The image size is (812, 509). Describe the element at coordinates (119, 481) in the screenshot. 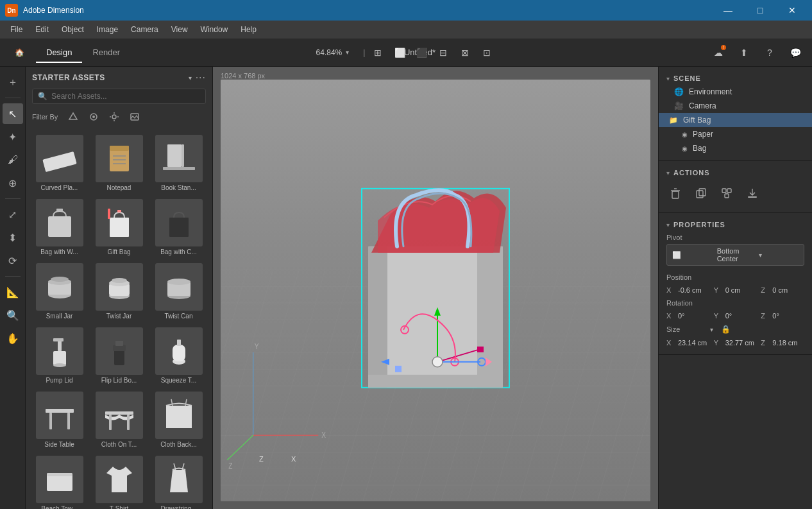

I see `asset-tshirt: T-Shirt` at that location.